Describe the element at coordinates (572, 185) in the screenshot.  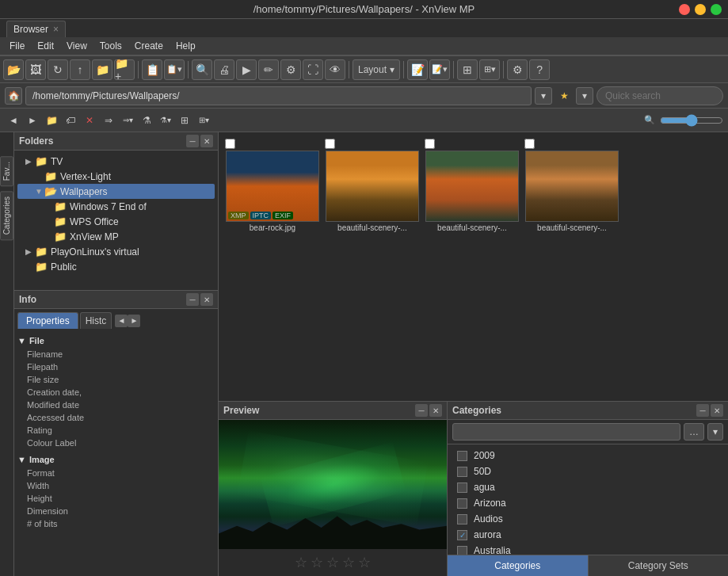
I see `thumb-item-3: beautiful-scenery-...` at that location.